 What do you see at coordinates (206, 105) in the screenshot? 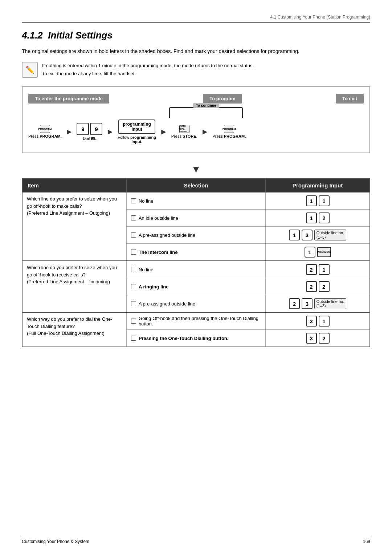
I see `continue-label: To continue` at bounding box center [206, 105].